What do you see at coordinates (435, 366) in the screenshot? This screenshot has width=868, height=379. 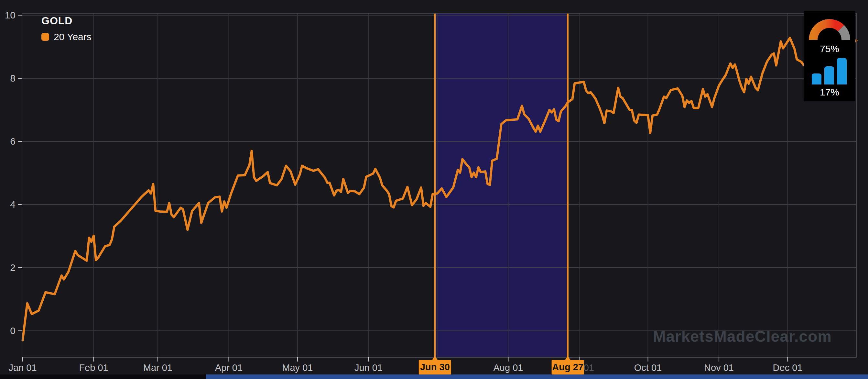 I see `range-start-badge: Jun 30` at bounding box center [435, 366].